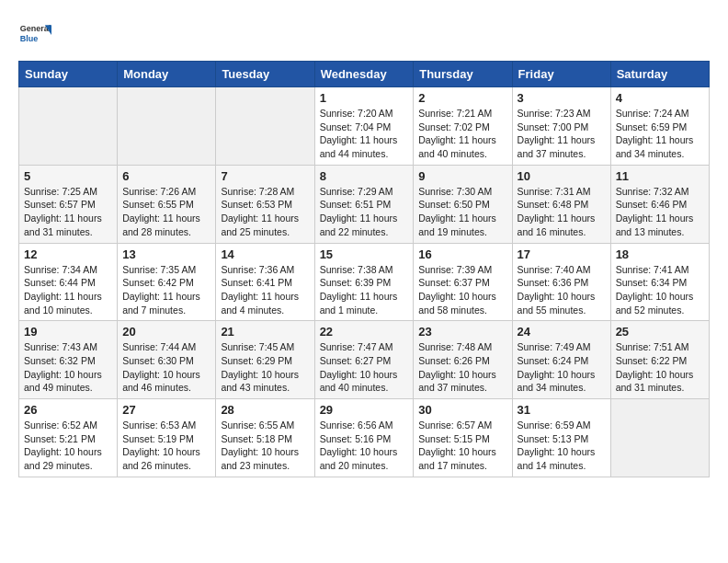 The image size is (728, 563). Describe the element at coordinates (166, 445) in the screenshot. I see `day-info: Sunrise: 6:53 AM Sunset: 5:19 PM Dayligh…` at that location.